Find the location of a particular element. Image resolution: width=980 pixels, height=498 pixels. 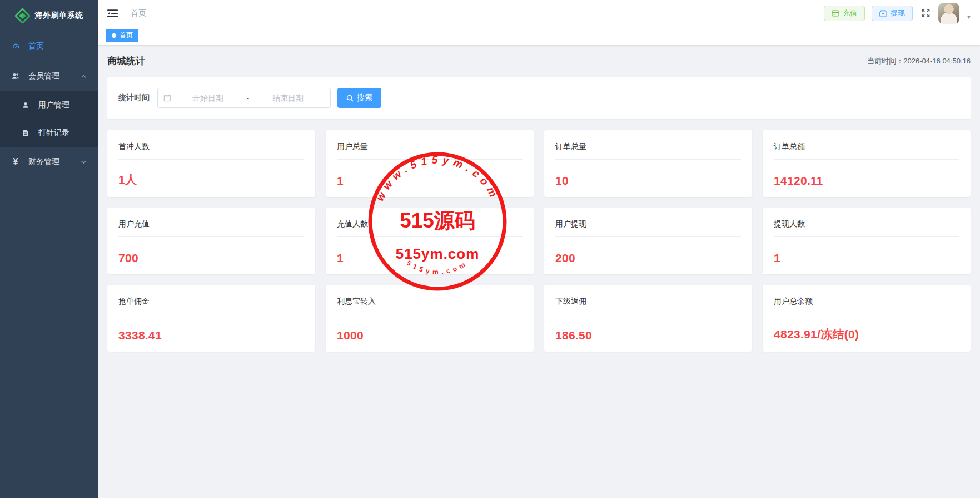

stat-card-label: 抢单佣金 is located at coordinates (211, 305).